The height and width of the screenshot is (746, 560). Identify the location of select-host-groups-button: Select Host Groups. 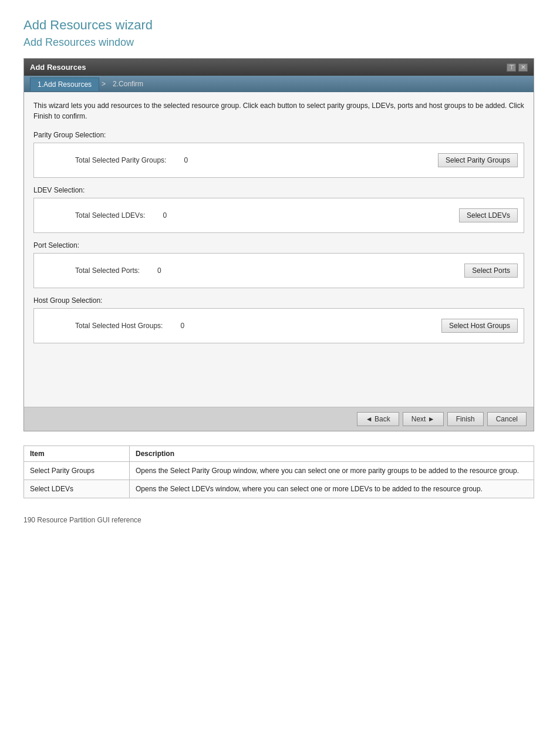
(480, 326).